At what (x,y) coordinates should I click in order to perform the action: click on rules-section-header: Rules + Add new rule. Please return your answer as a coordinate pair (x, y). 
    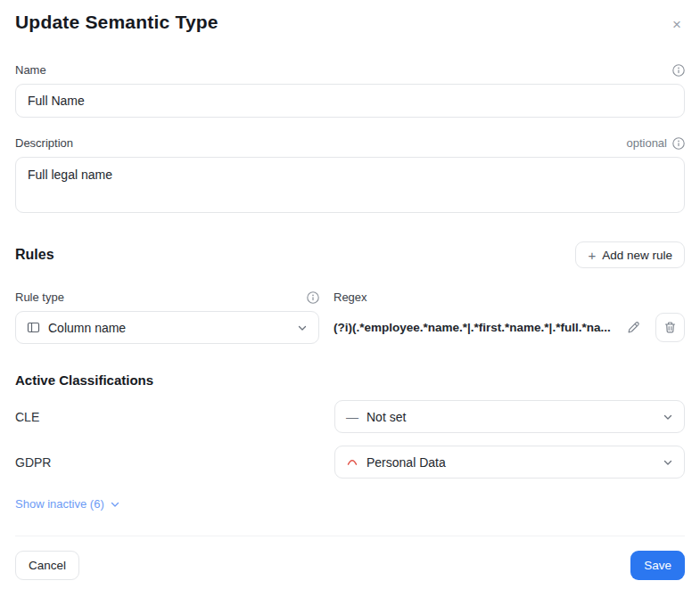
    Looking at the image, I should click on (350, 255).